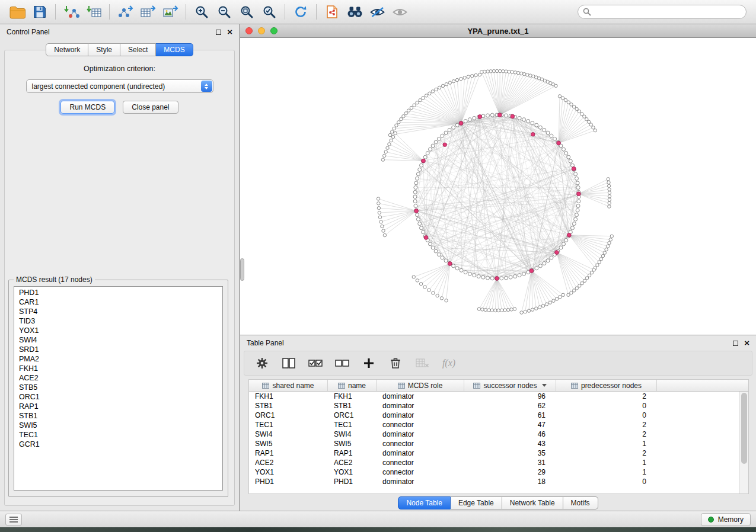  What do you see at coordinates (94, 12) in the screenshot?
I see `import-table-button` at bounding box center [94, 12].